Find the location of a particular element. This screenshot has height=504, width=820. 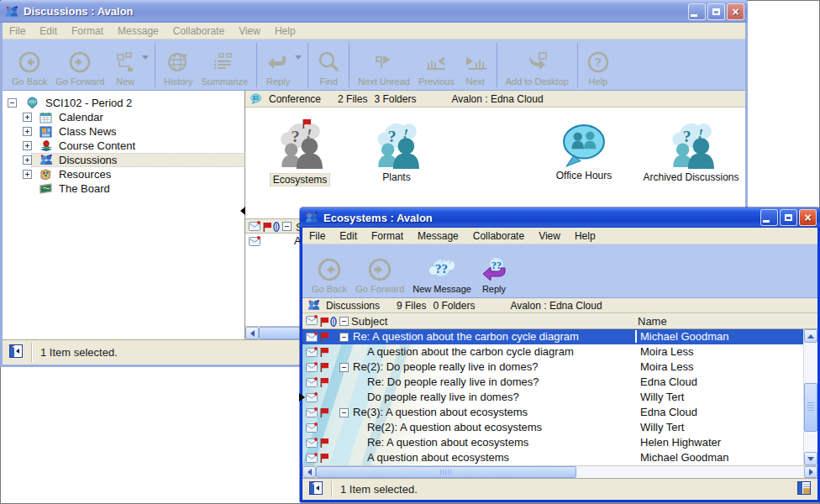

add-to-desktop-button: Add to Desktop is located at coordinates (538, 66).